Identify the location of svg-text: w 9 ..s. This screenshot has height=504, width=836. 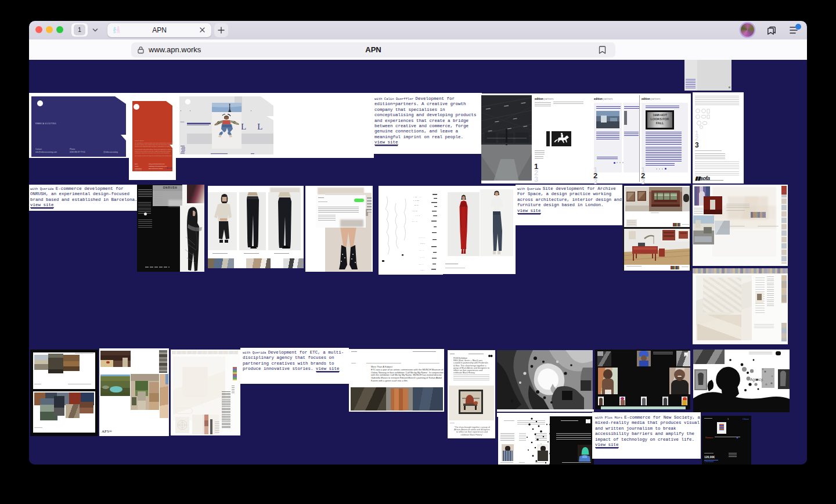
(415, 222).